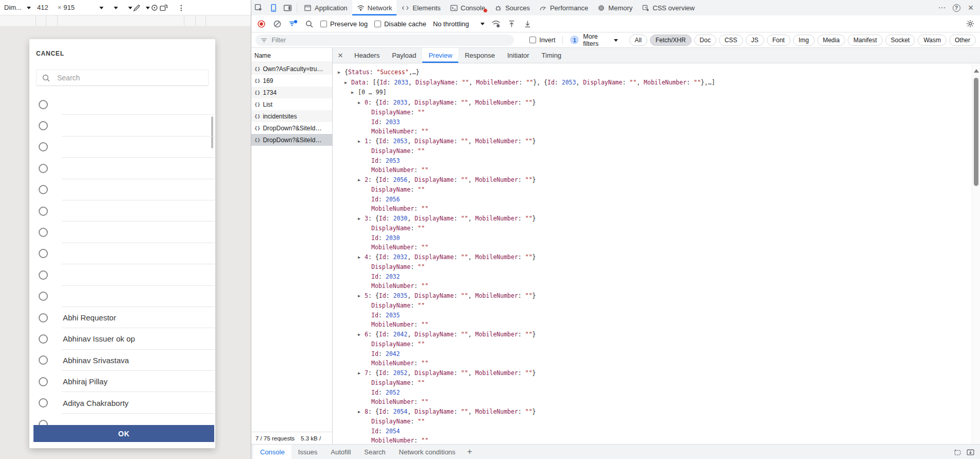 The width and height of the screenshot is (980, 459). Describe the element at coordinates (480, 56) in the screenshot. I see `tab-response: Response` at that location.